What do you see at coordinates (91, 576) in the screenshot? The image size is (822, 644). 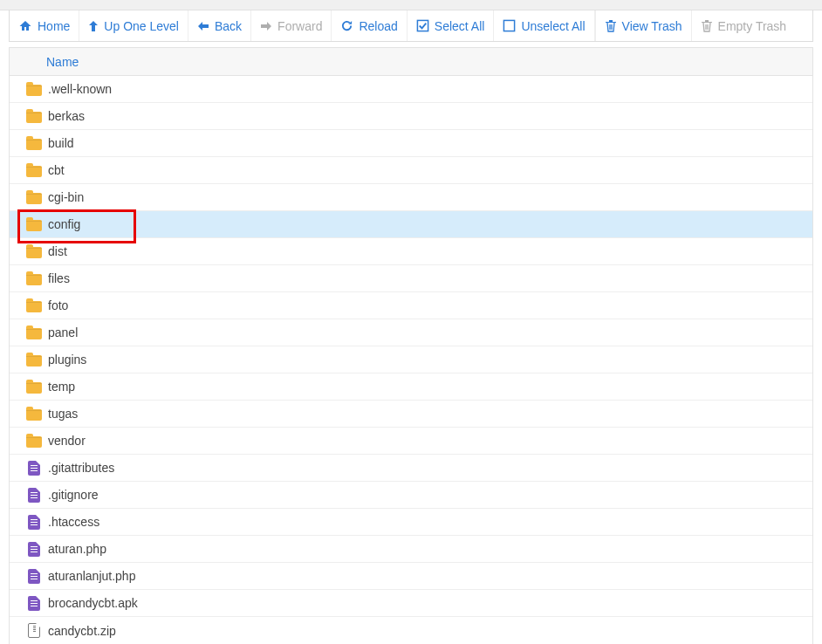 I see `item-name: aturanlanjut.php` at bounding box center [91, 576].